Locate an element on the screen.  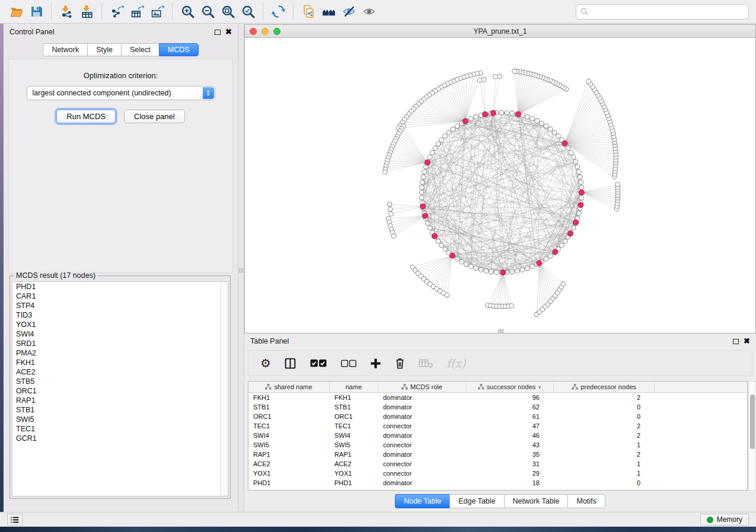
tab-network-table: Network Table is located at coordinates (536, 501).